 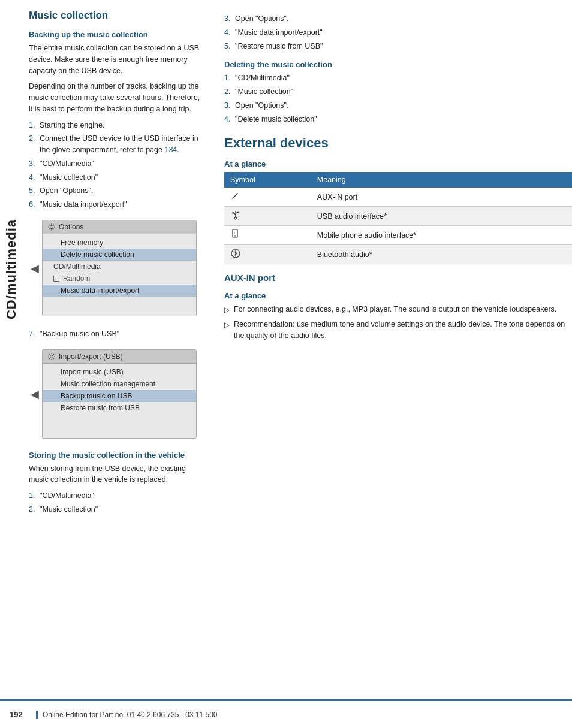 What do you see at coordinates (117, 334) in the screenshot?
I see `step-7-list: 7. "Backup music on USB"` at bounding box center [117, 334].